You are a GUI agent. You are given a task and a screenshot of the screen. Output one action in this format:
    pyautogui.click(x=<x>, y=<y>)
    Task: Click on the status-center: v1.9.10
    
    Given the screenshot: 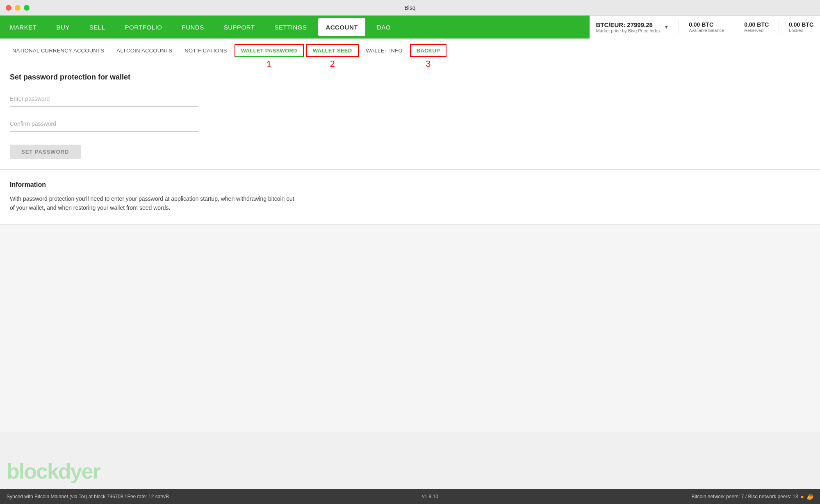 What is the action you would take?
    pyautogui.click(x=430, y=497)
    